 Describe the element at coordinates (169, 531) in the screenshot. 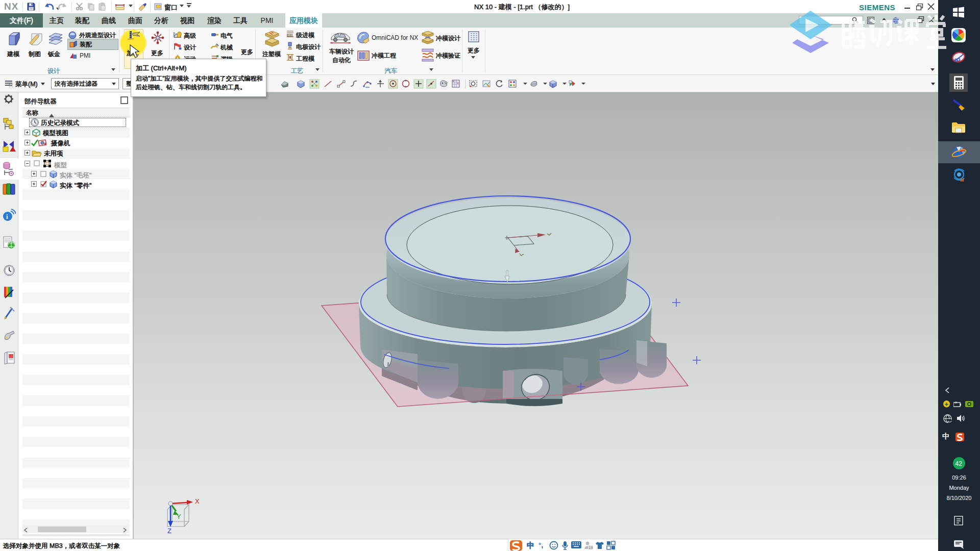

I see `svg-text: Z` at that location.